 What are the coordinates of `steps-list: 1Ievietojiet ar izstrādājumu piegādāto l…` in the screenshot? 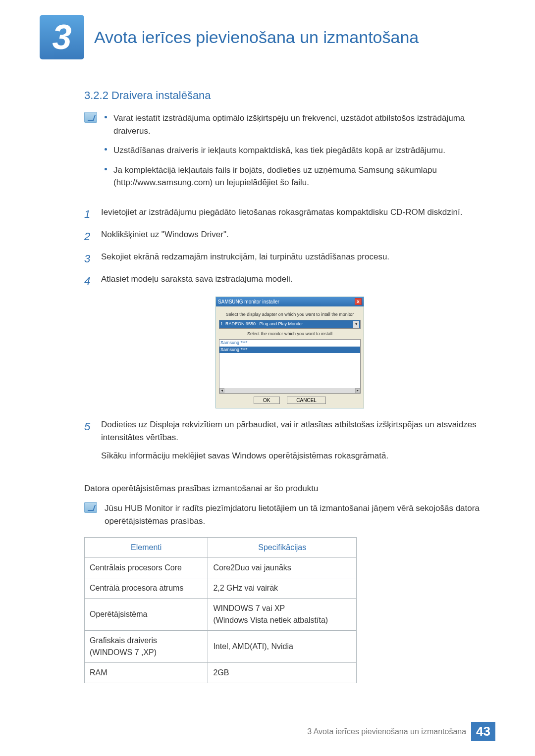 It's located at (290, 248).